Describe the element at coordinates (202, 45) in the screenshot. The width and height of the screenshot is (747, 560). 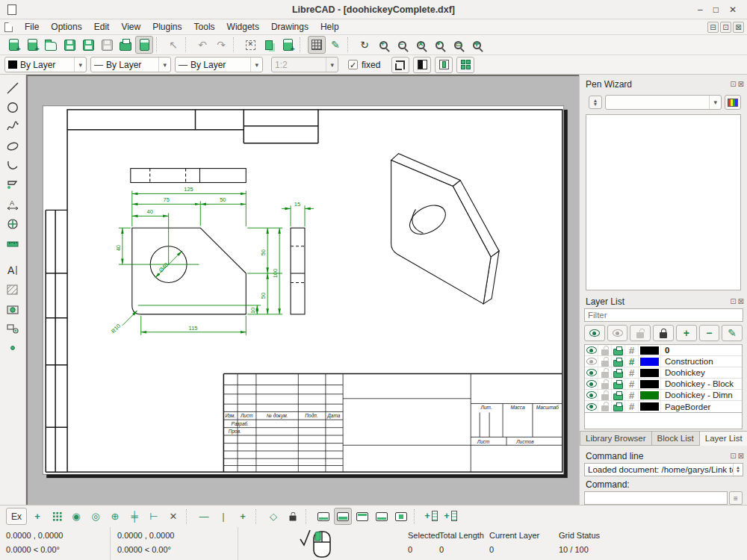
I see `undo-button: ↶` at that location.